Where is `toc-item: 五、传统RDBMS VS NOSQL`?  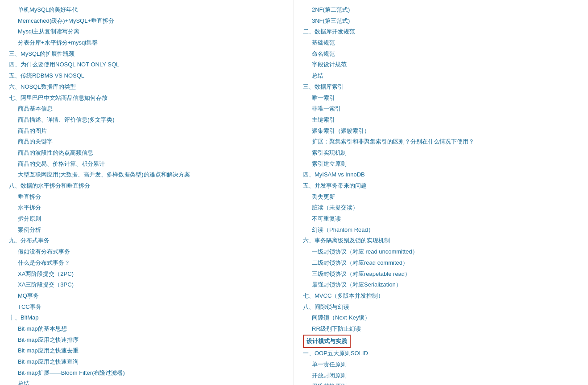 toc-item: 五、传统RDBMS VS NOSQL is located at coordinates (147, 76).